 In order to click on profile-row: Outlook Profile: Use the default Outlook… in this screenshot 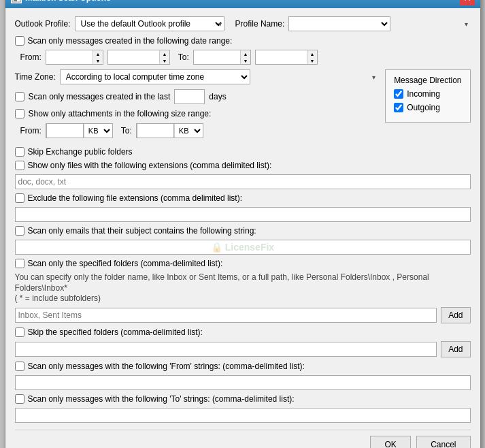, I will do `click(243, 24)`.